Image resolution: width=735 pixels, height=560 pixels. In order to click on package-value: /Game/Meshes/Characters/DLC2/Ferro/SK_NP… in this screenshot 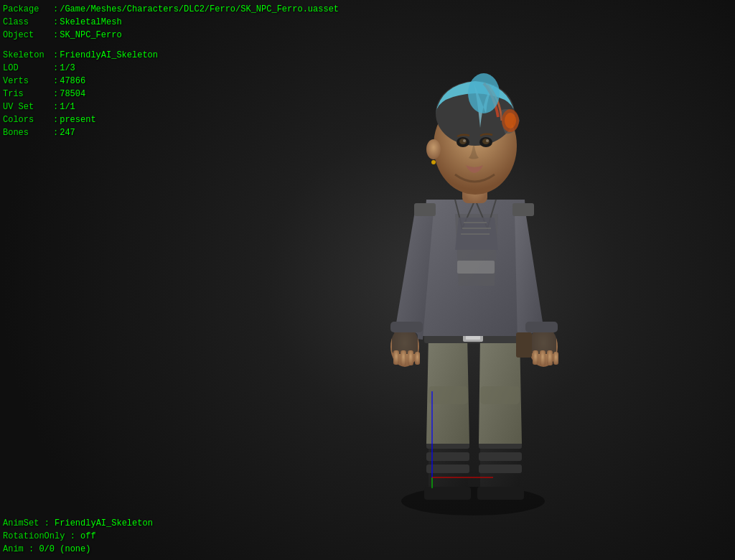, I will do `click(200, 9)`.